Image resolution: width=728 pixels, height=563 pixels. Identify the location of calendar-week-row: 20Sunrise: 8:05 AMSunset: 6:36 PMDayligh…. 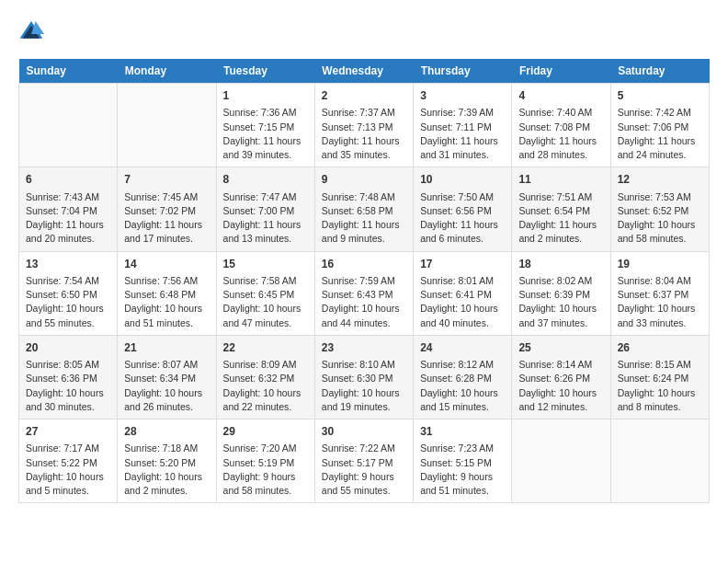
(364, 377).